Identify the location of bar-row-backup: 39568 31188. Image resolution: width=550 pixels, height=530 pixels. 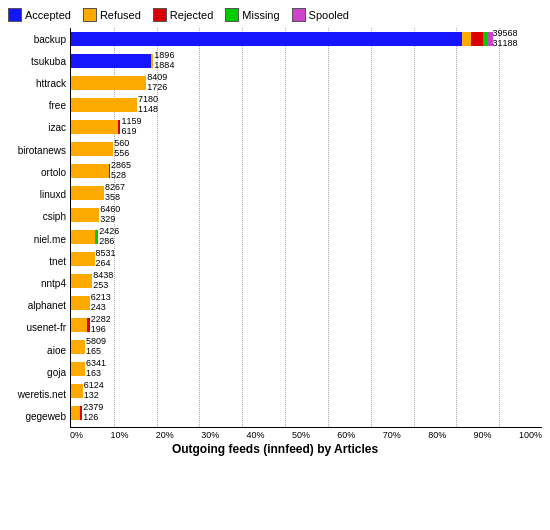
(306, 39).